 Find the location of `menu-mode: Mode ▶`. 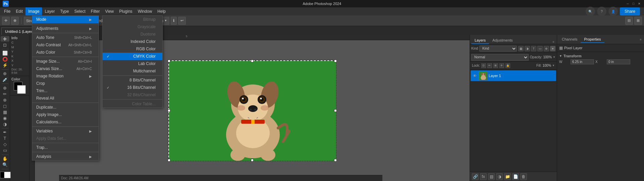

menu-mode: Mode ▶ is located at coordinates (65, 19).